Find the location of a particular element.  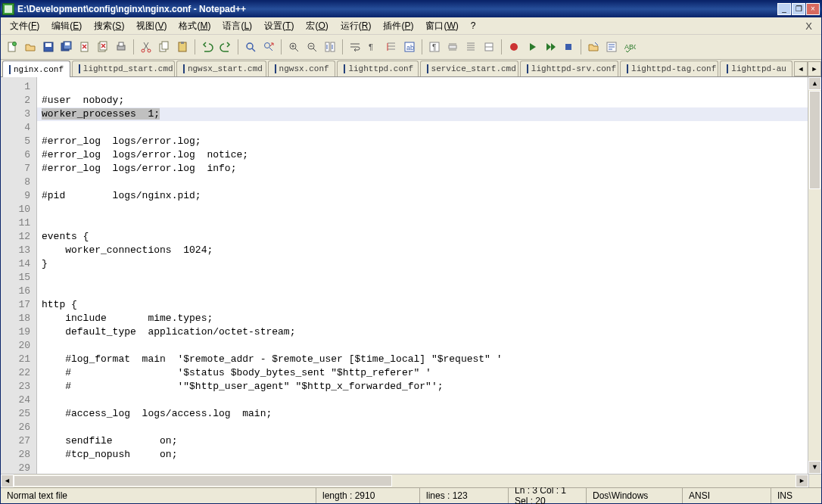

tab-lighttpd-au: lighttpd-au is located at coordinates (756, 68).